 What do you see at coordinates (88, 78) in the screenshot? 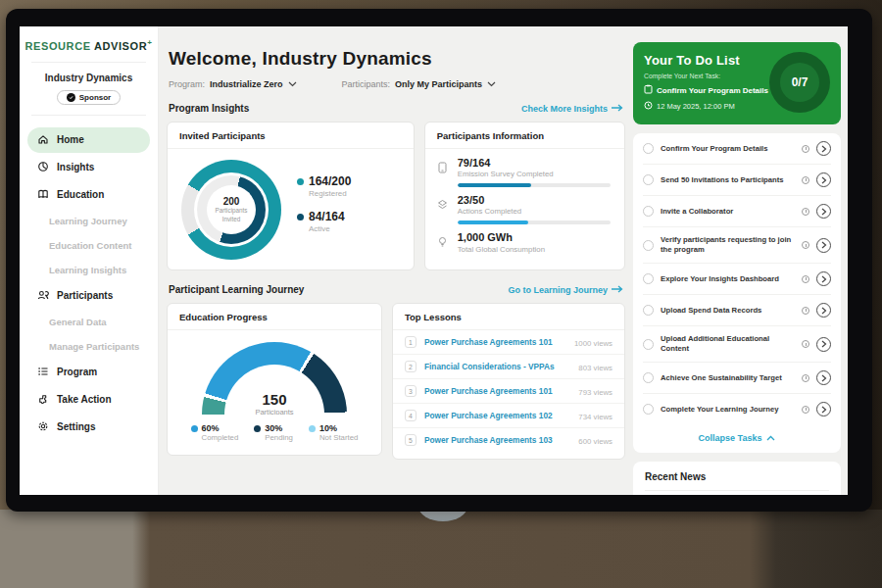
I see `organization-name: Industry Dynamics` at bounding box center [88, 78].